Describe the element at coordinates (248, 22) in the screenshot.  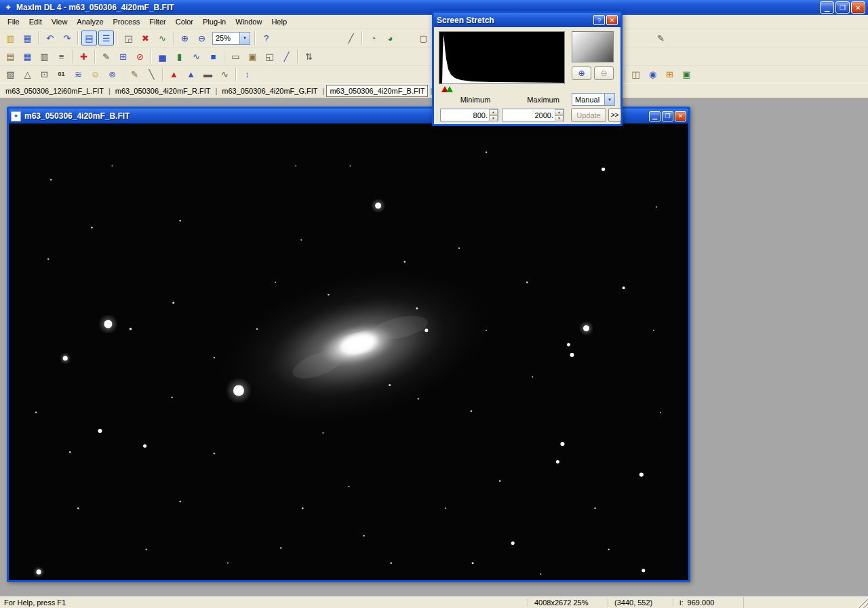
I see `menu-item-window: Window` at that location.